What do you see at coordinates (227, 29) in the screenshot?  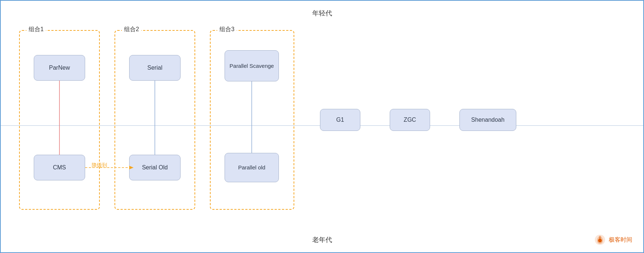 I see `group3-label: 组合3` at bounding box center [227, 29].